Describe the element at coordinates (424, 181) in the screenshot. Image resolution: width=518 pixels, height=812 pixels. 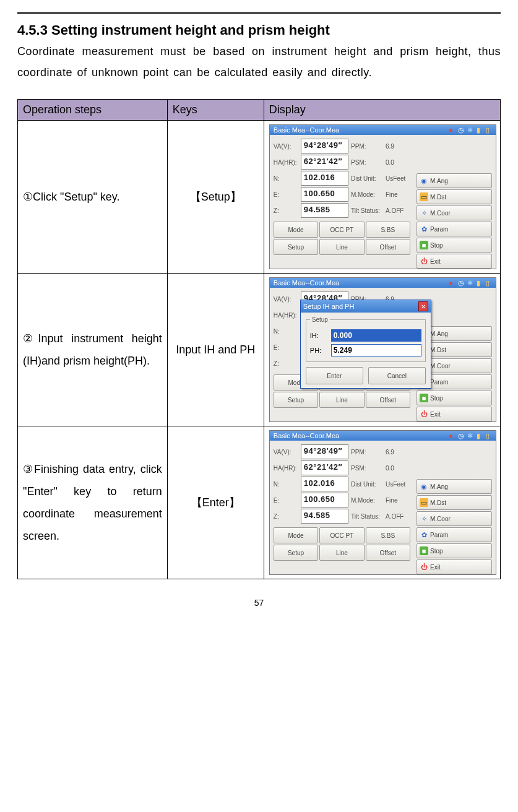
I see `globe-icon: ◉` at that location.